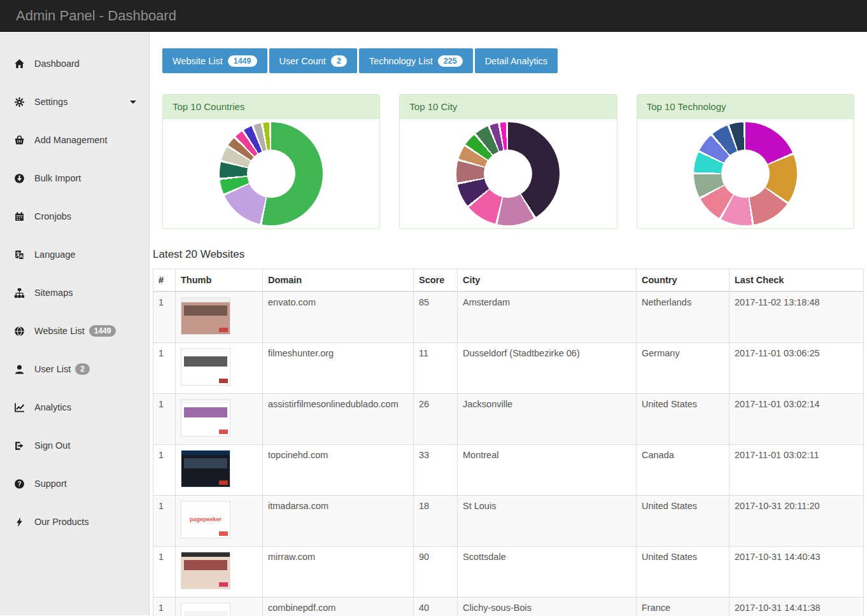 This screenshot has width=867, height=616. What do you see at coordinates (509, 368) in the screenshot?
I see `table-row: 1filmeshunter.org11Dusseldorf (Stadtbezi…` at bounding box center [509, 368].